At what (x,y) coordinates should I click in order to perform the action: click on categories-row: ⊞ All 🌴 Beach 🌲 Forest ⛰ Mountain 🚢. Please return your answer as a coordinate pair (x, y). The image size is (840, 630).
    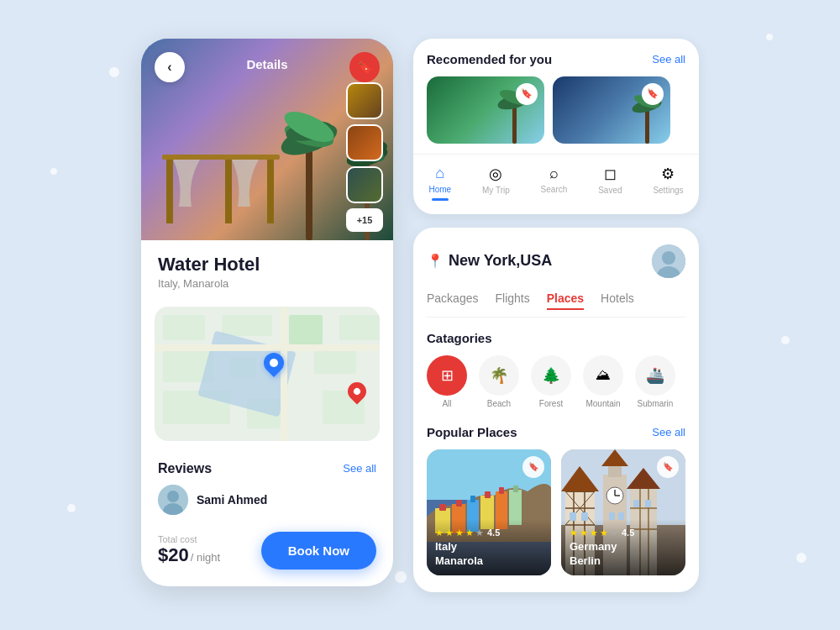
    Looking at the image, I should click on (556, 381).